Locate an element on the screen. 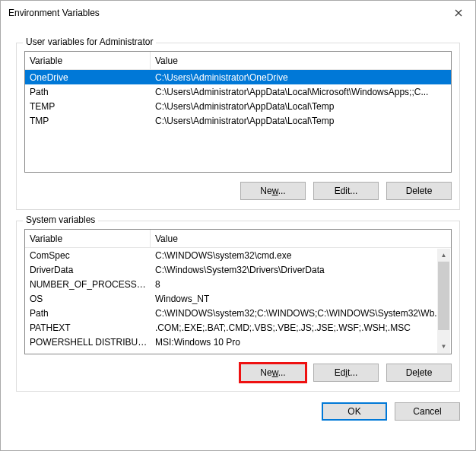  cell-value: Windows_NT is located at coordinates (301, 299).